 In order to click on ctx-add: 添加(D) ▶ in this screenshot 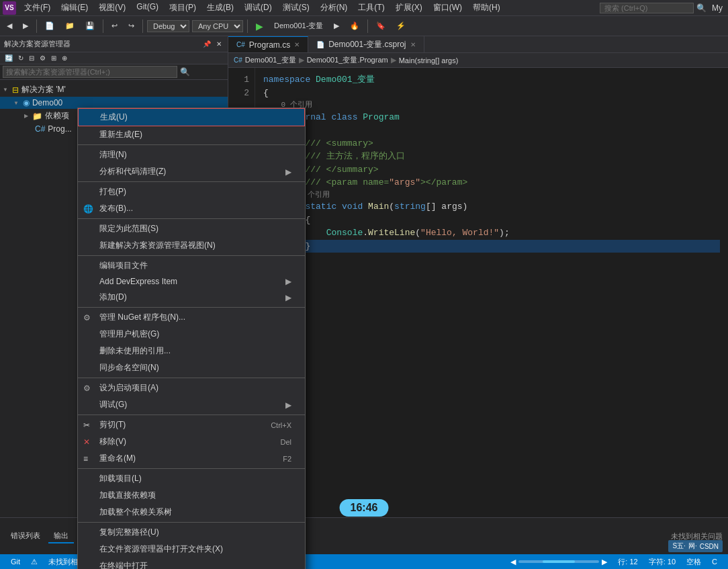, I will do `click(191, 297)`.